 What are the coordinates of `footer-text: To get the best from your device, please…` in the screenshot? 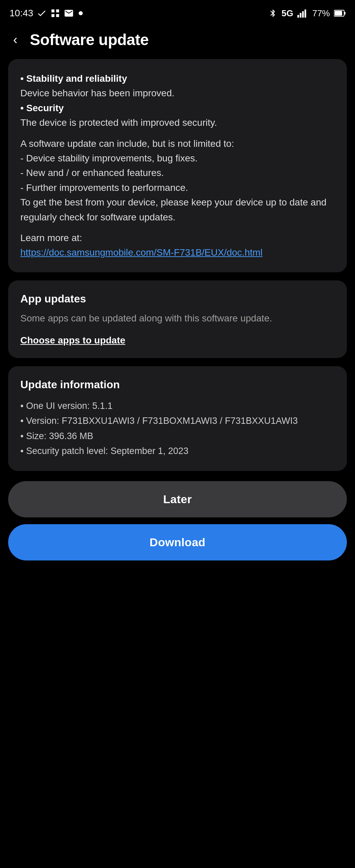 It's located at (178, 210).